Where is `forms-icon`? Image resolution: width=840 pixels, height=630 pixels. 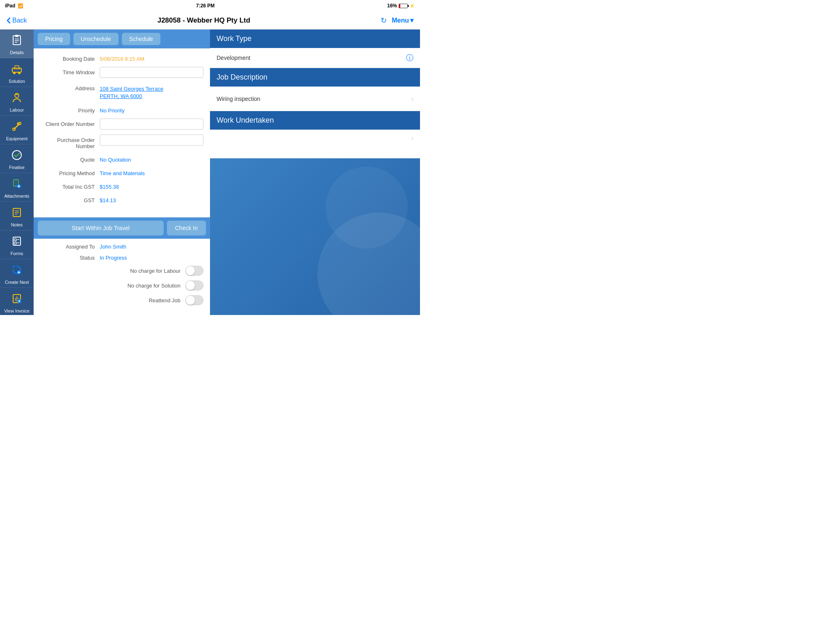
forms-icon is located at coordinates (17, 242).